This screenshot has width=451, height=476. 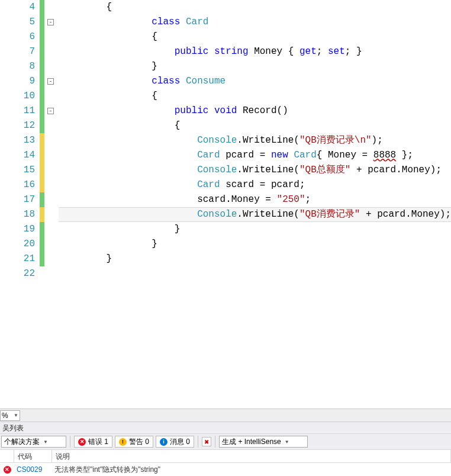 What do you see at coordinates (255, 200) in the screenshot?
I see `code-line: scard.Money = "250";` at bounding box center [255, 200].